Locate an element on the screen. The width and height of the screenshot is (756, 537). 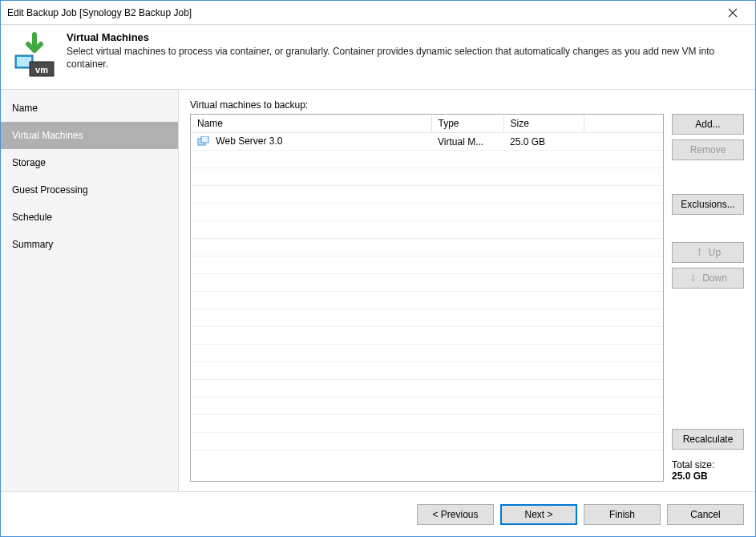
cancel-button: Cancel is located at coordinates (705, 515).